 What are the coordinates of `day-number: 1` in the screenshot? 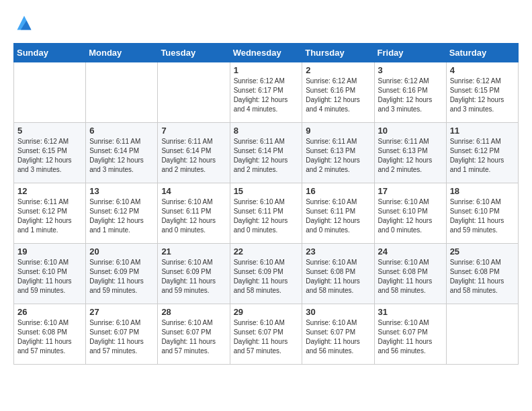 It's located at (266, 70).